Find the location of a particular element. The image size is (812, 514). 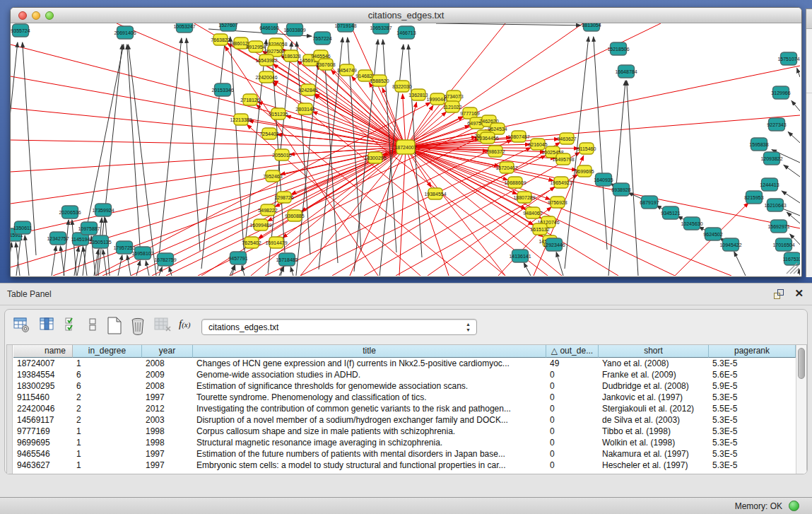

delete-column-trash-icon is located at coordinates (139, 326).